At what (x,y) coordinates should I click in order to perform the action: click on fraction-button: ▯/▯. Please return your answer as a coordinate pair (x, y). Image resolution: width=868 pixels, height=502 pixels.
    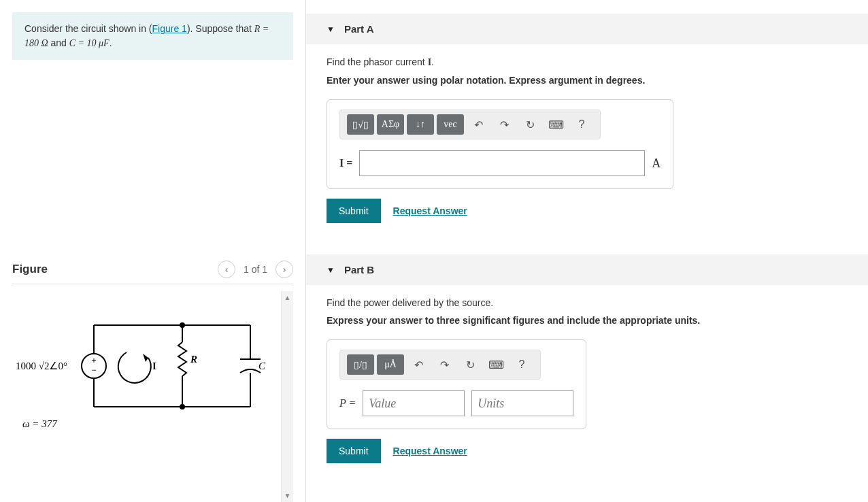
    Looking at the image, I should click on (361, 365).